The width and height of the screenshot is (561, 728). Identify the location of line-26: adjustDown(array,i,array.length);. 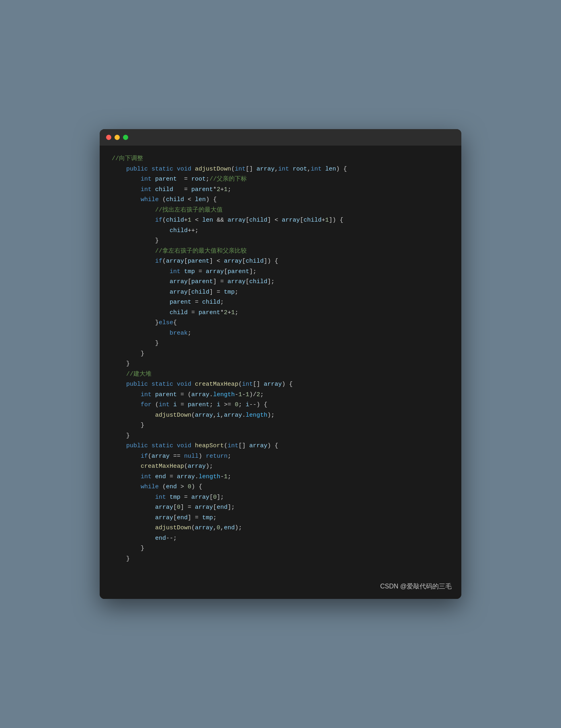
(280, 415).